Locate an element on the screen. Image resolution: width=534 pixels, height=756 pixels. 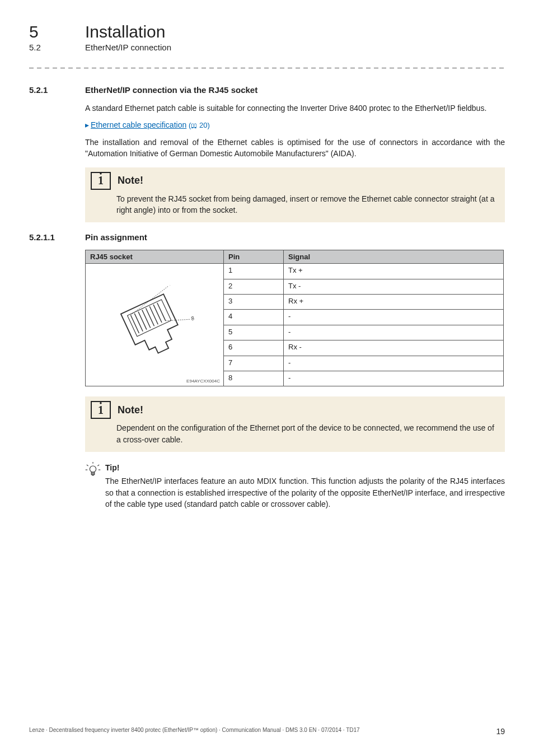
tip-body: The EtherNet/IP interfaces feature an au… is located at coordinates (305, 493).